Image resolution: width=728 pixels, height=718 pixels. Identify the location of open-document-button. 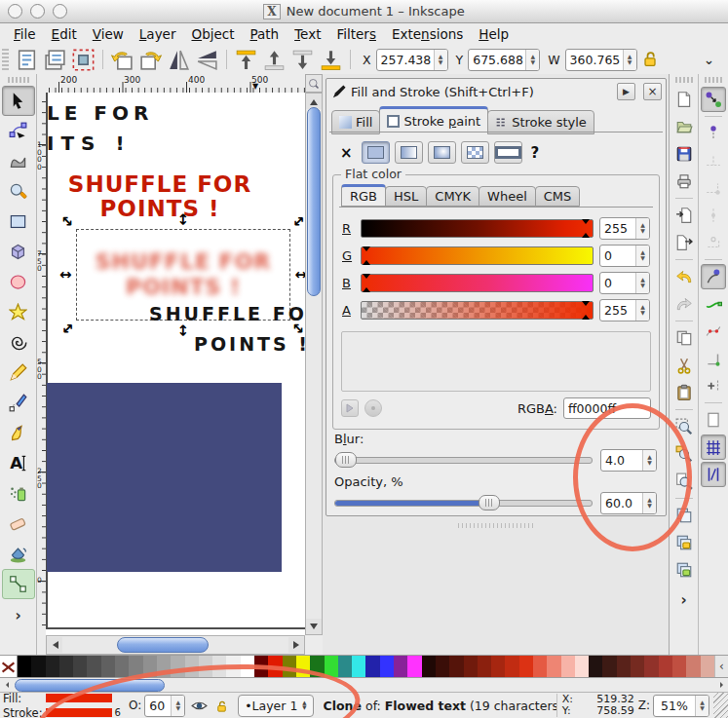
(684, 127).